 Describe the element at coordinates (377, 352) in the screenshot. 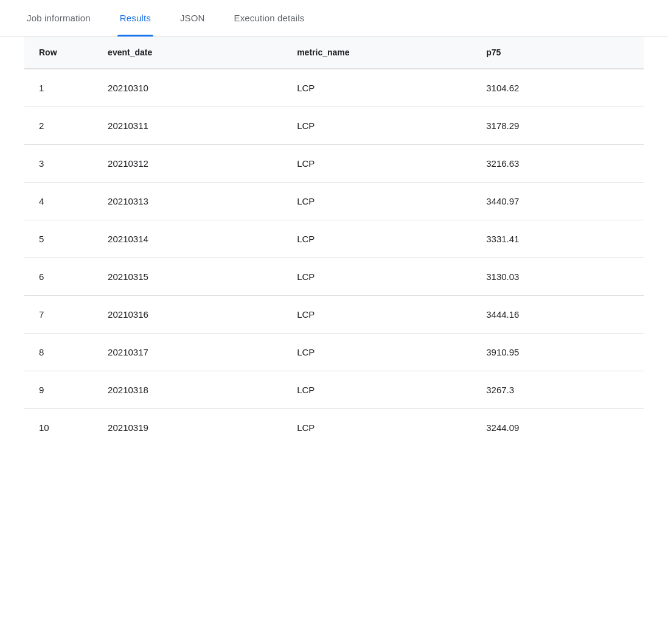

I see `cell-metric-name-7: LCP` at that location.